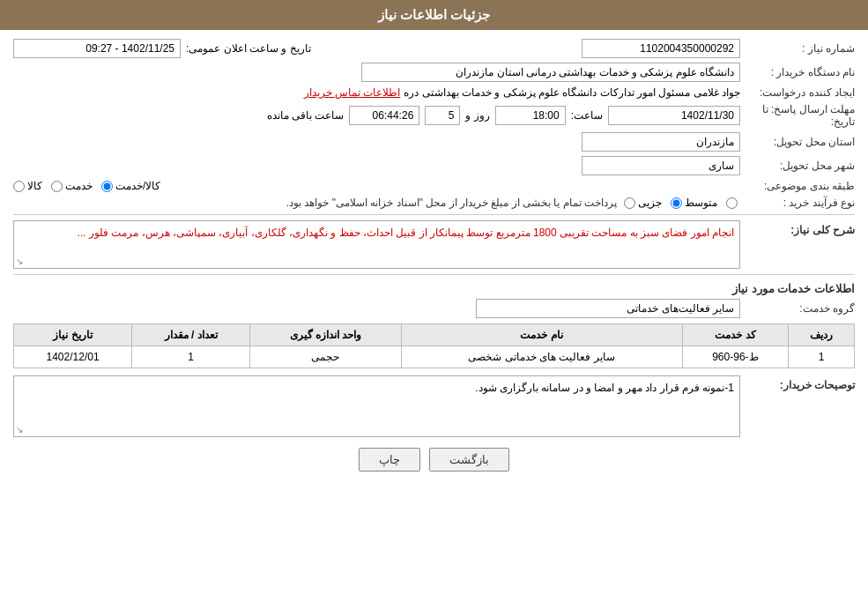 Image resolution: width=868 pixels, height=609 pixels. What do you see at coordinates (326, 335) in the screenshot?
I see `col-vahed: واحد اندازه گیری` at bounding box center [326, 335].